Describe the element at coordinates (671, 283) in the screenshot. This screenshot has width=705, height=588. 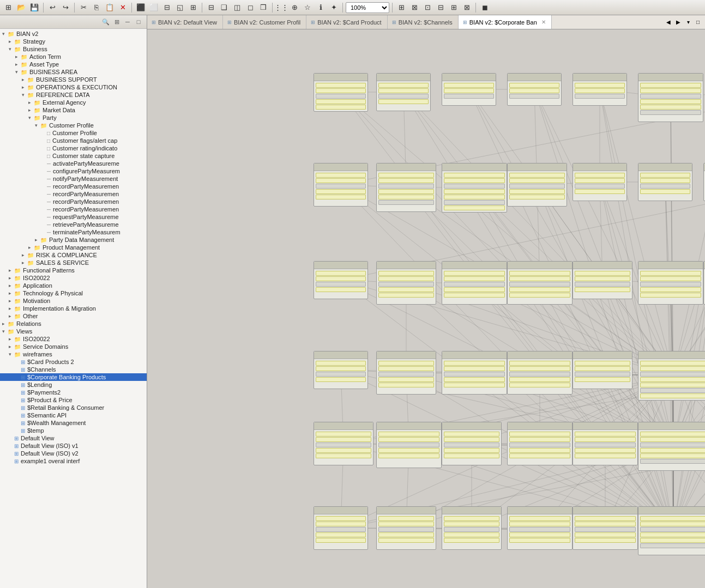
I see `diagram-node-n22` at that location.